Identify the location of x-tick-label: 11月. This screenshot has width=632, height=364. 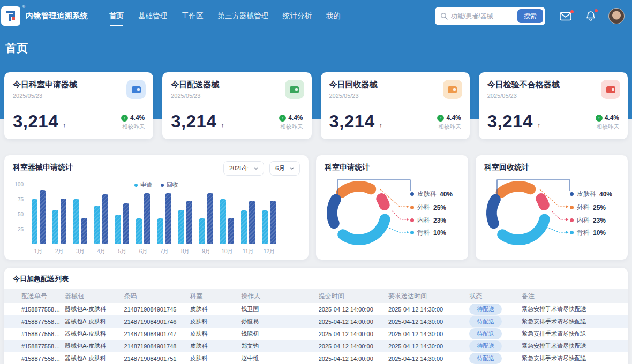
(249, 252).